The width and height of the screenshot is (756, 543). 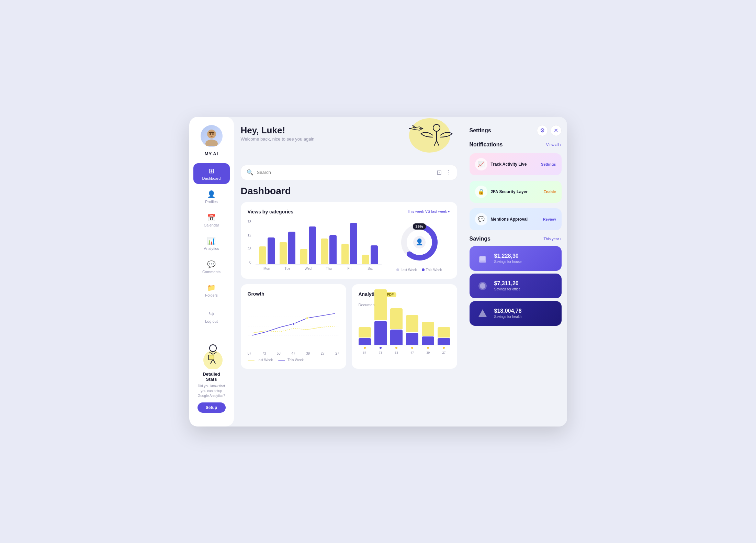 I want to click on sidebar-item-dashboard: ⊞ Dashboard, so click(x=212, y=174).